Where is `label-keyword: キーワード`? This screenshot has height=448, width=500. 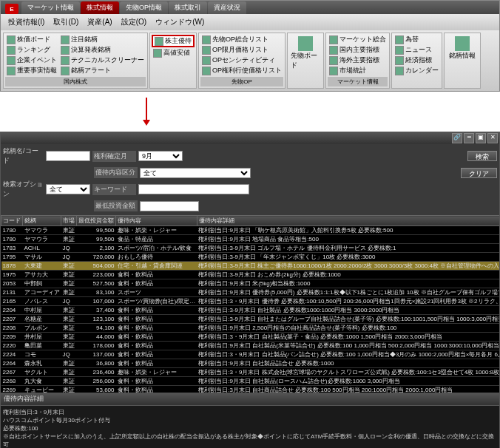
label-keyword: キーワード is located at coordinates (114, 189).